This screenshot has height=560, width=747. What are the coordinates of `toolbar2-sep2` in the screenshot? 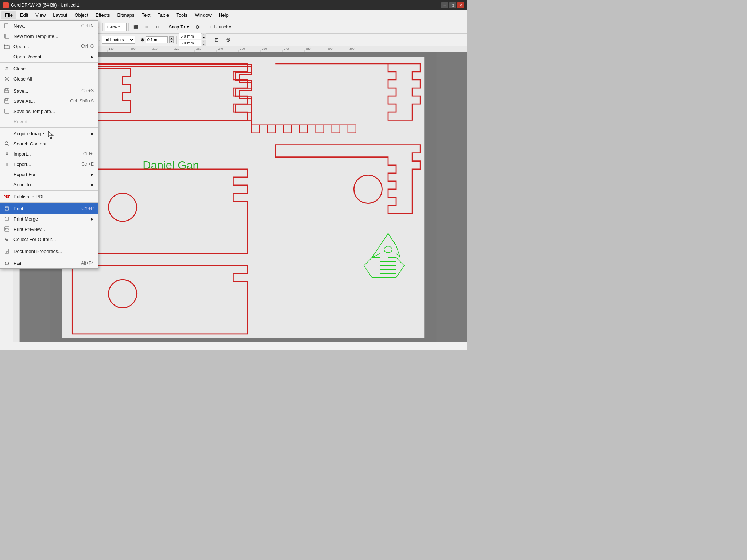 It's located at (138, 40).